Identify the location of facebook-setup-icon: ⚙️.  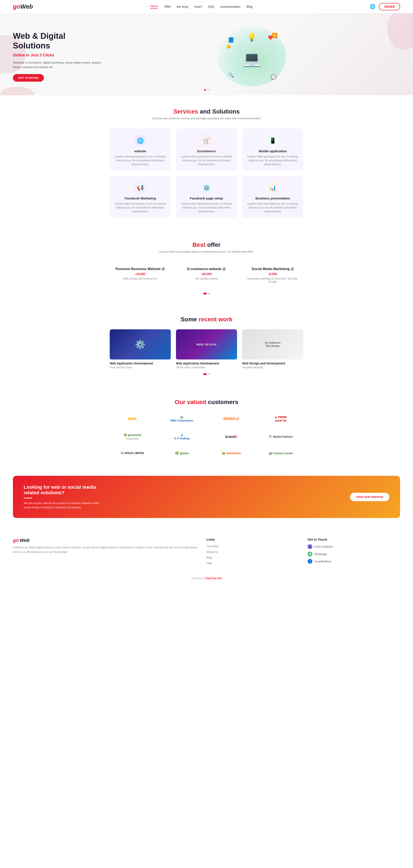
(207, 188).